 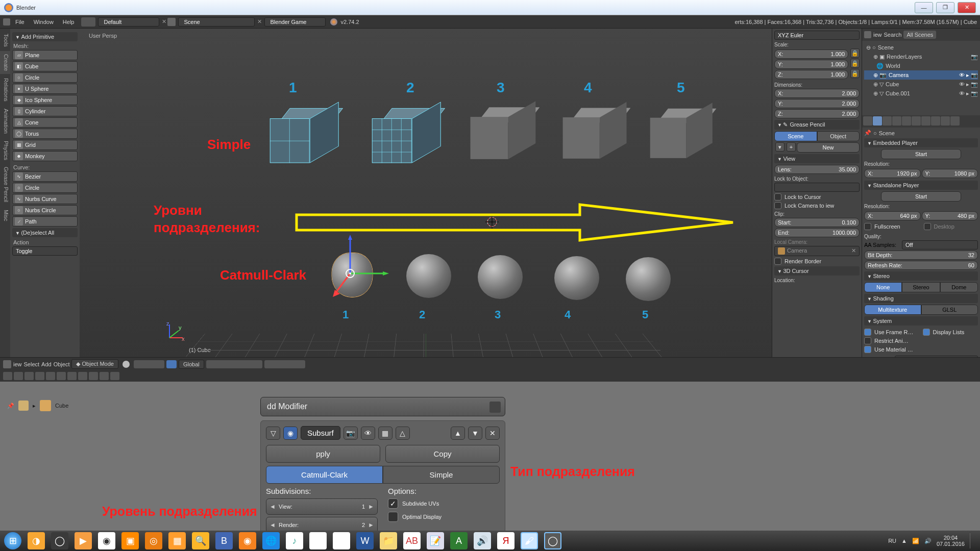 I want to click on app-icon: ◎, so click(x=154, y=541).